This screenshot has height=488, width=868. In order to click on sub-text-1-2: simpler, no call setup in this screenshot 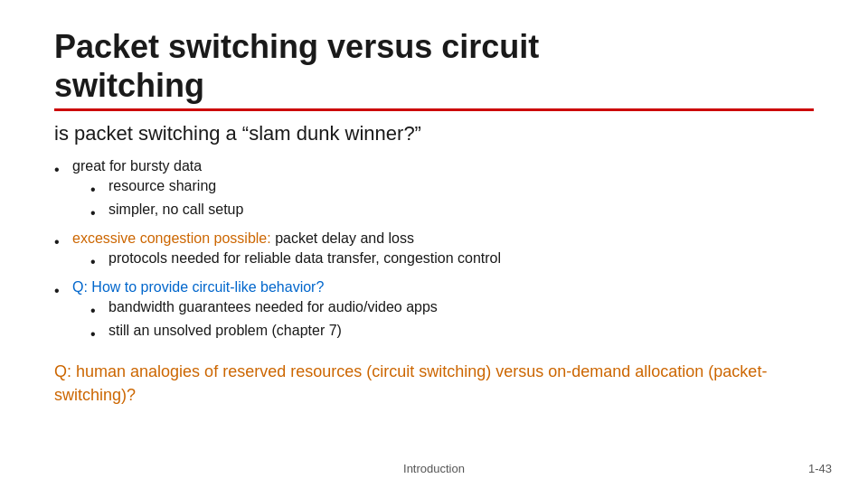, I will do `click(175, 210)`.